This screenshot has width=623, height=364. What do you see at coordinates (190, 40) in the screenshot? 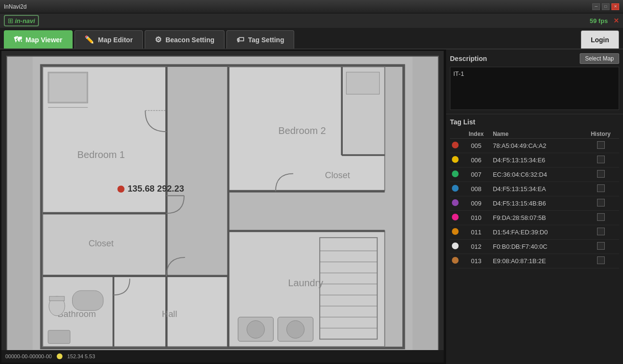
I see `tab-beacon-setting-label: Beacon Setting` at bounding box center [190, 40].